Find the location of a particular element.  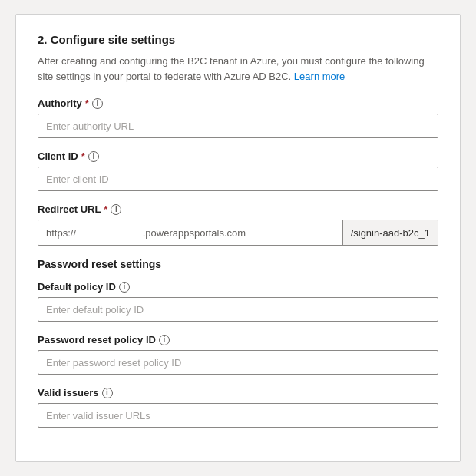

authority-input is located at coordinates (238, 126).